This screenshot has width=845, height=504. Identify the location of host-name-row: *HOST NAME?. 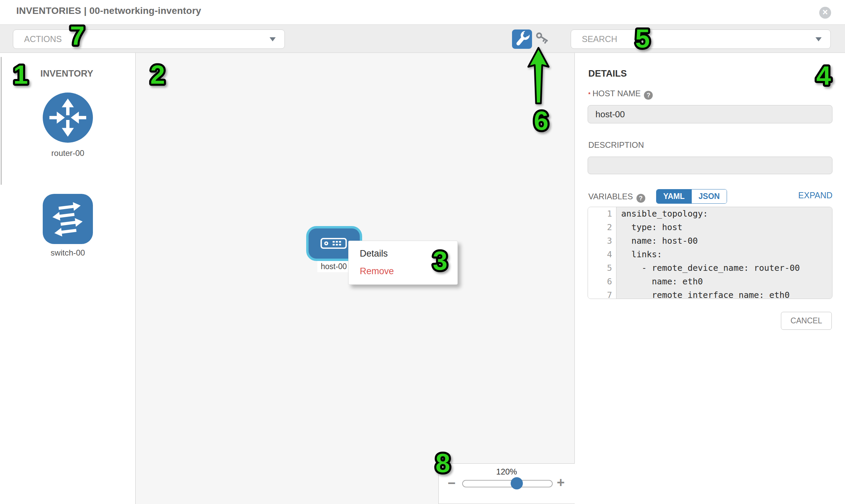
(620, 94).